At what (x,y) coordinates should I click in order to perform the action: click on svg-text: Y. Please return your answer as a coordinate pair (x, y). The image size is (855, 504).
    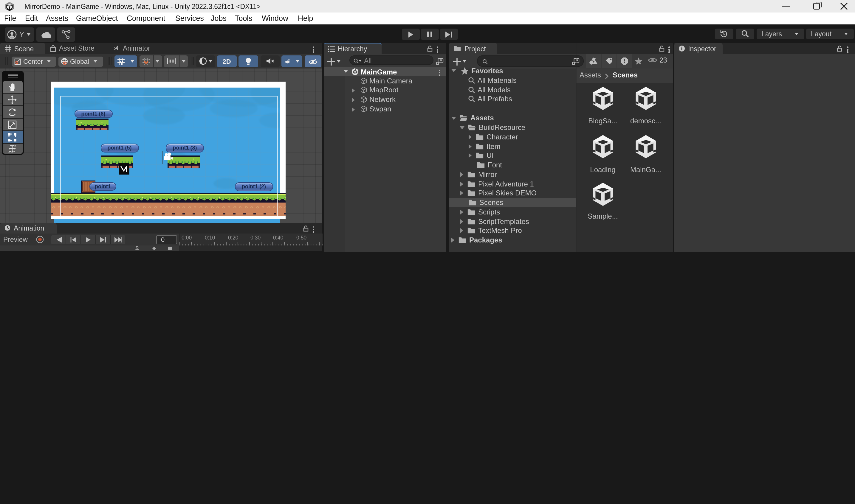
    Looking at the image, I should click on (121, 63).